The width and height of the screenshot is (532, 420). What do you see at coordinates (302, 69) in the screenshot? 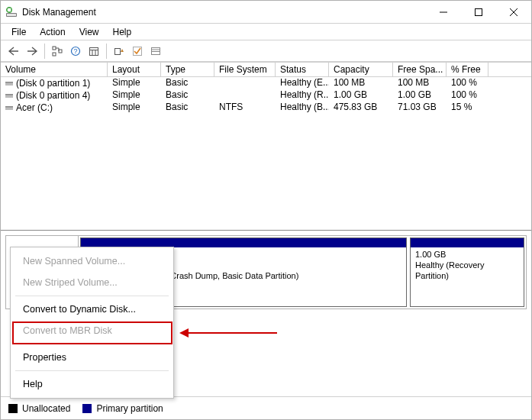
I see `col-status: Status` at bounding box center [302, 69].